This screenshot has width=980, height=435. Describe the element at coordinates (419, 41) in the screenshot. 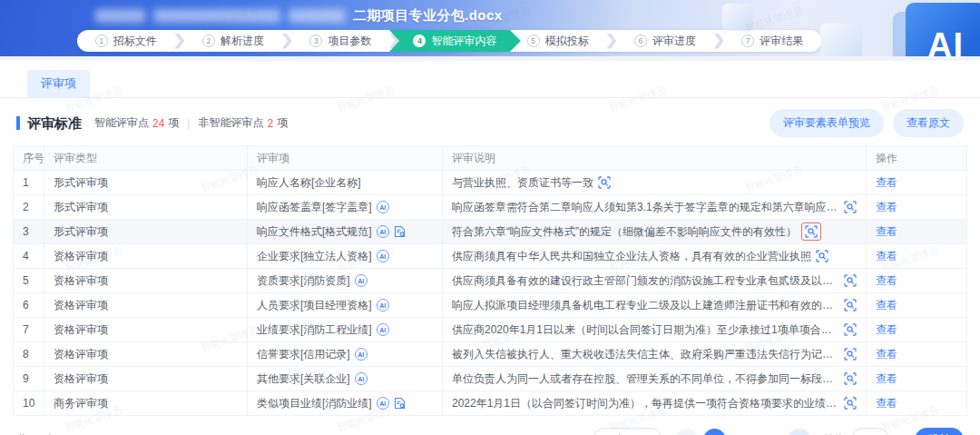

I see `step-number: 4` at that location.